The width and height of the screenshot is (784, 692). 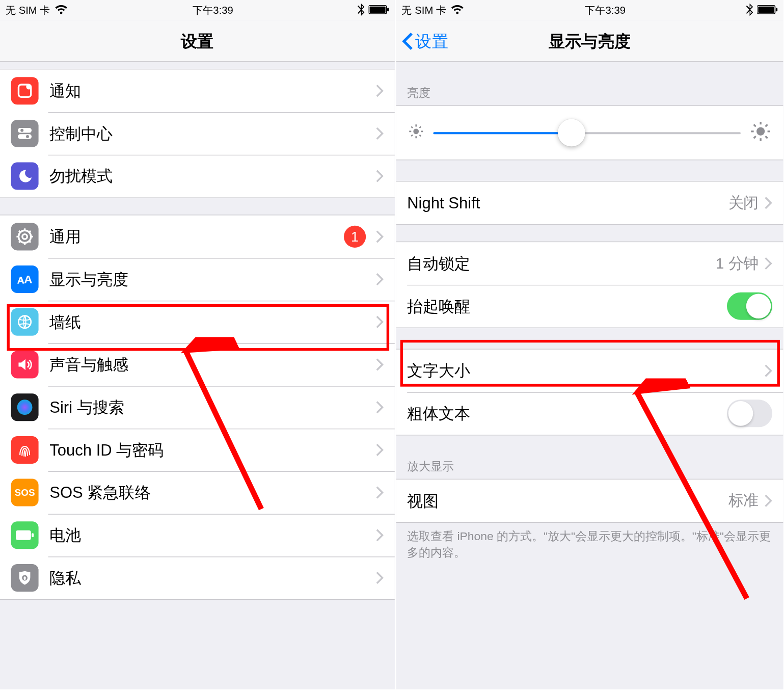 I want to click on row-label: SOS 紧急联络, so click(x=212, y=493).